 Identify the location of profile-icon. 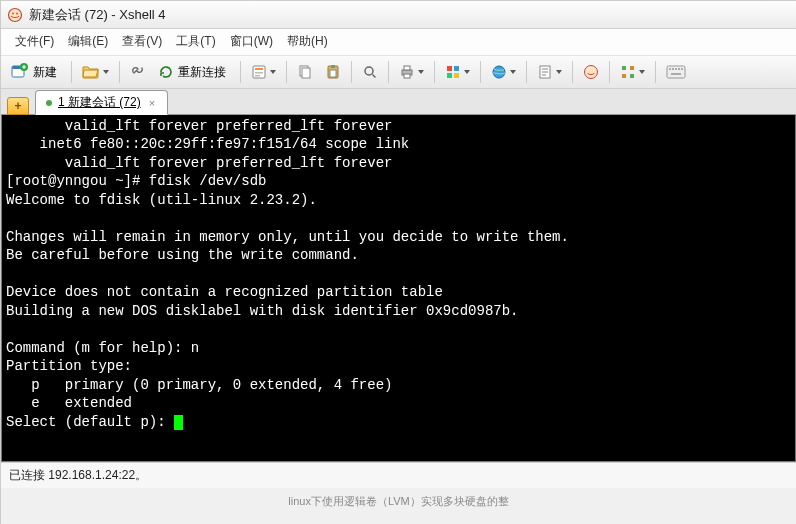
(259, 72).